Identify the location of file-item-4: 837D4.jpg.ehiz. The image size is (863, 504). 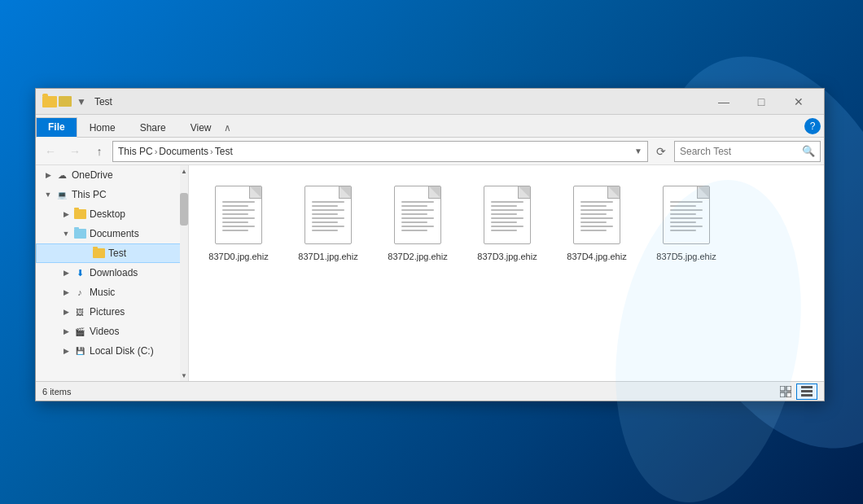
(597, 222).